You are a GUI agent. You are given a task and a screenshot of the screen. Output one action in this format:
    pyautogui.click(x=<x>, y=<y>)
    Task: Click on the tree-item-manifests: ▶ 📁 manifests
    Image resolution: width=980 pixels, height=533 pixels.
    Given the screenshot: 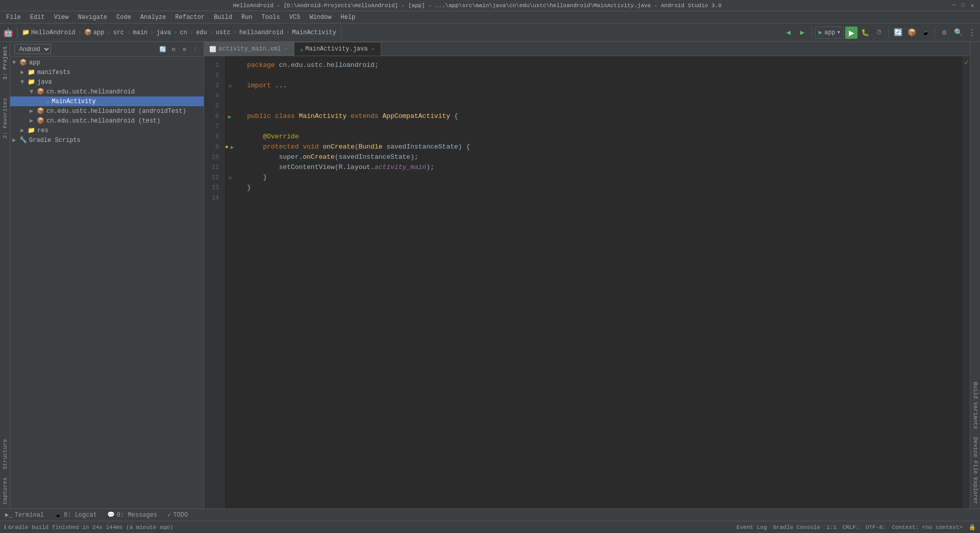 What is the action you would take?
    pyautogui.click(x=107, y=72)
    